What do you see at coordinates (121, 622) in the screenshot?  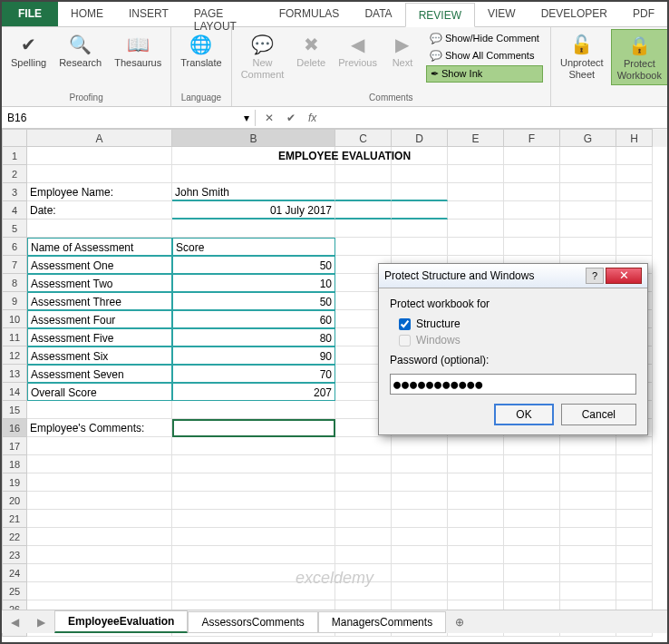 I see `sheet-tab-employee: EmployeeEvaluation` at bounding box center [121, 622].